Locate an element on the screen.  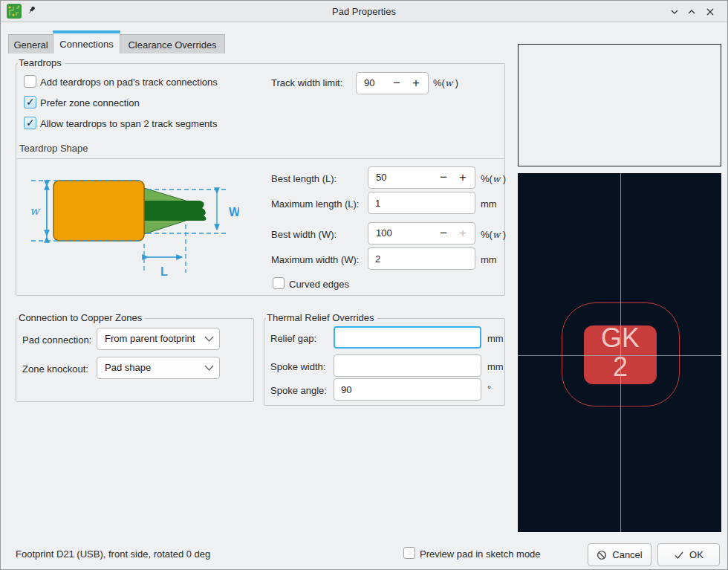
maximum-width-field is located at coordinates (422, 259).